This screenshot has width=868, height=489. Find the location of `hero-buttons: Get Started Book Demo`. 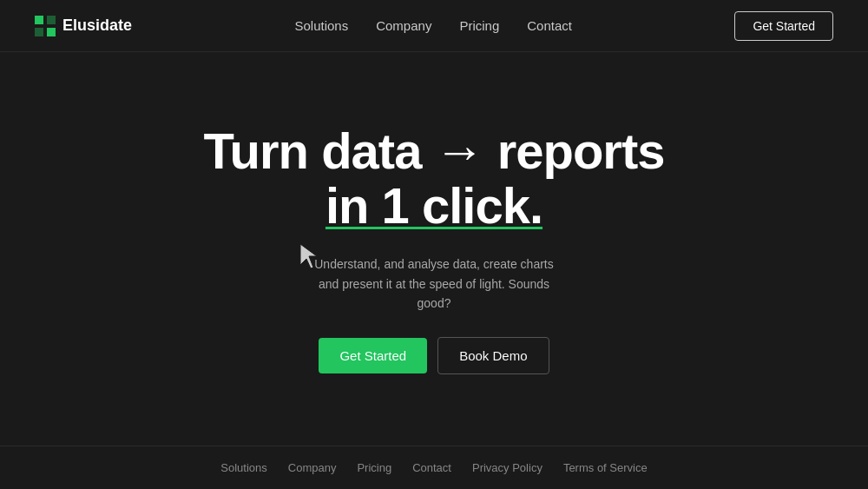

hero-buttons: Get Started Book Demo is located at coordinates (434, 356).